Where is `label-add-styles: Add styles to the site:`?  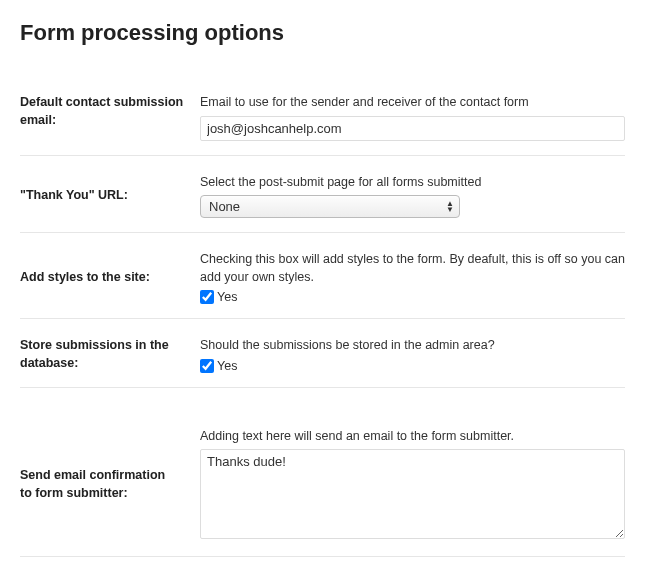 label-add-styles: Add styles to the site: is located at coordinates (110, 278).